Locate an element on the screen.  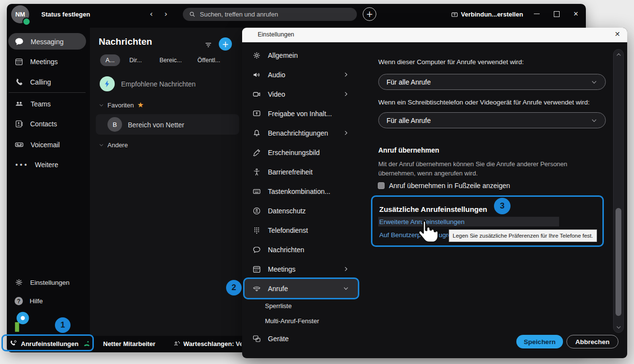
scroll-up-icon is located at coordinates (618, 54).